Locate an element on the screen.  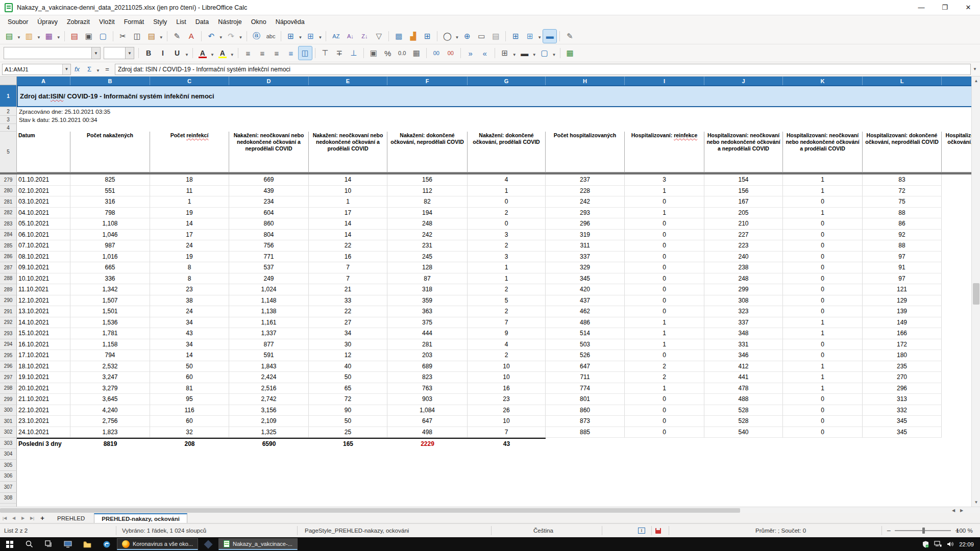
row-header-302: 302 is located at coordinates (8, 433).